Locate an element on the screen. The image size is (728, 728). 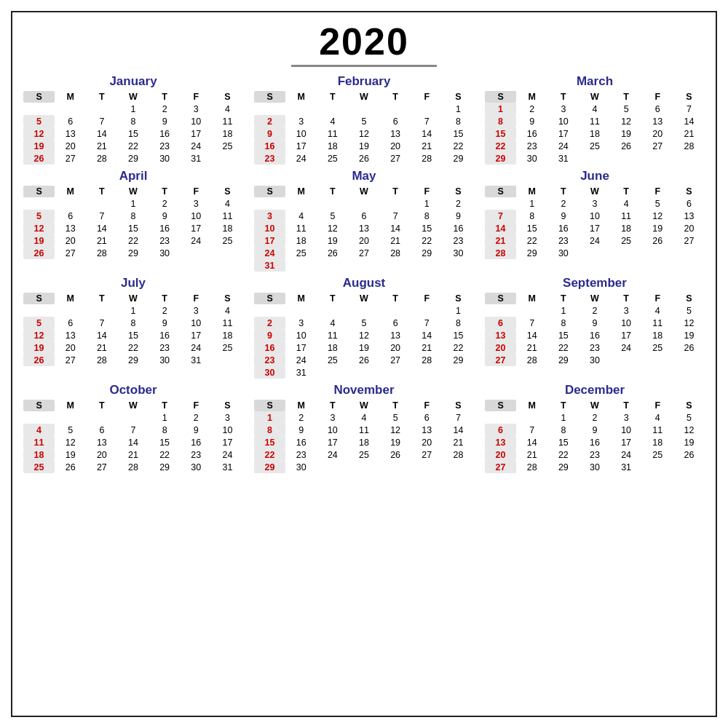
month-table-march: SMTWTFS123456789101112131415161718192021… is located at coordinates (595, 128).